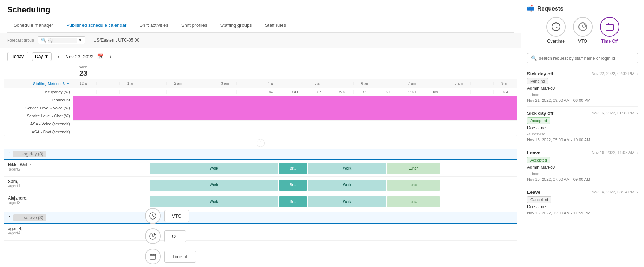 The image size is (644, 267). What do you see at coordinates (171, 216) in the screenshot?
I see `vto-action-row: VTO` at bounding box center [171, 216].